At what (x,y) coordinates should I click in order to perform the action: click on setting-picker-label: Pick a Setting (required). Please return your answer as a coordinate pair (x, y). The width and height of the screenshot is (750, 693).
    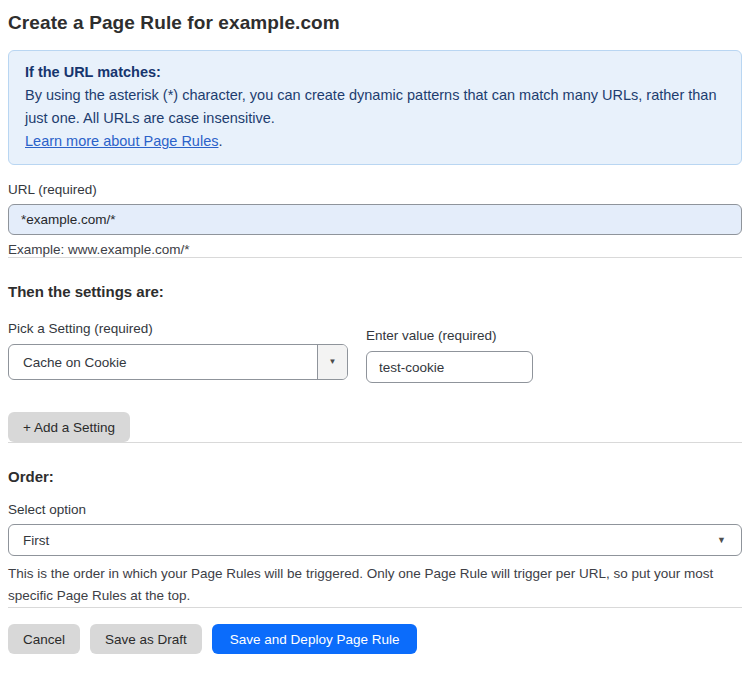
    Looking at the image, I should click on (178, 328).